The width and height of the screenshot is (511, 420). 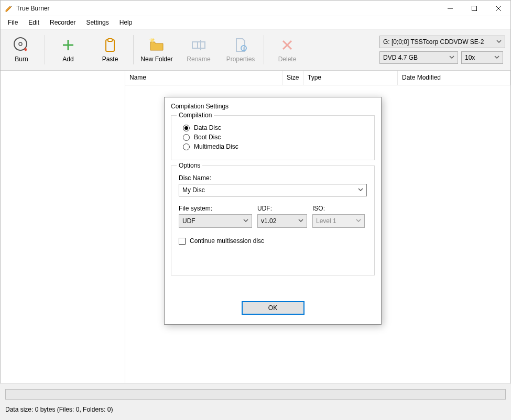 What do you see at coordinates (194, 190) in the screenshot?
I see `disc-name-value: My Disc` at bounding box center [194, 190].